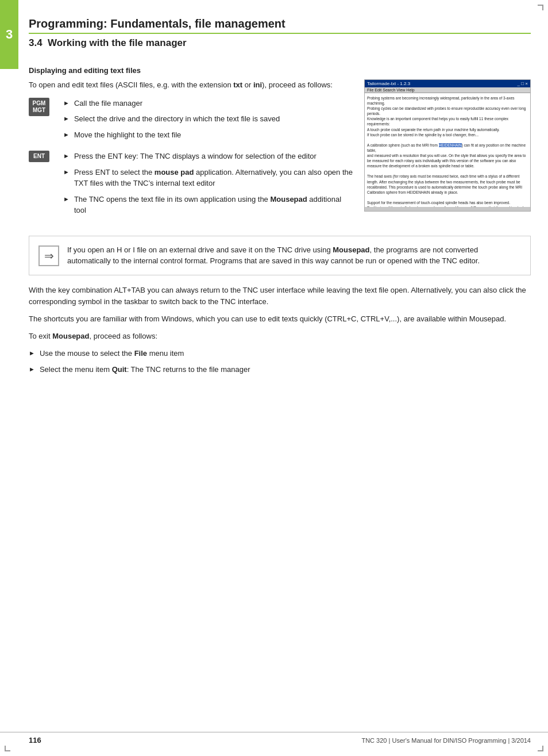 The height and width of the screenshot is (756, 548). What do you see at coordinates (208, 186) in the screenshot?
I see `ent-bullet-list: ► Press the ENT key: The TNC displays a …` at bounding box center [208, 186].